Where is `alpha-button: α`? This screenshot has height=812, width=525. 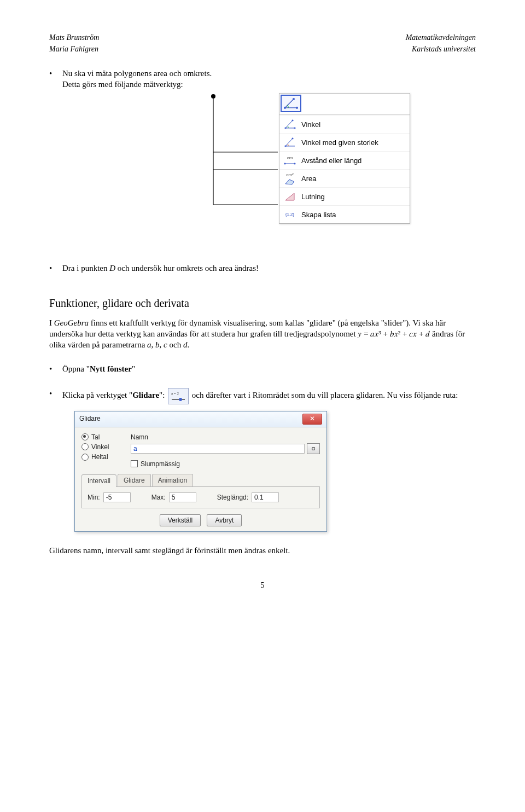 alpha-button: α is located at coordinates (313, 449).